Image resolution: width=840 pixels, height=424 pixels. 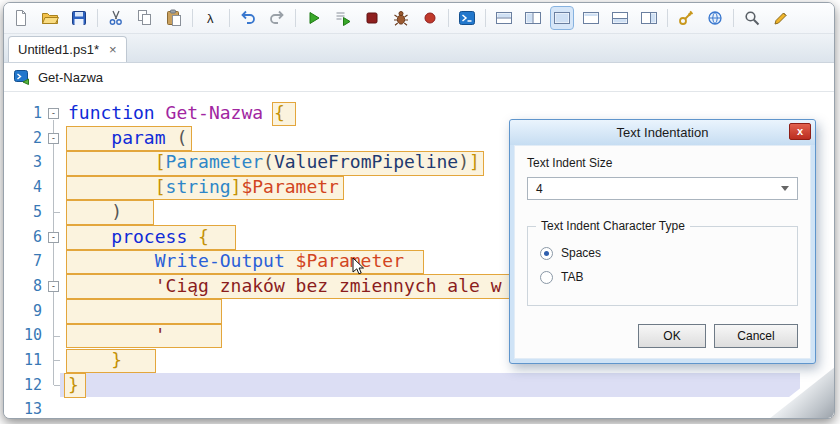 I want to click on save-file-icon, so click(x=79, y=18).